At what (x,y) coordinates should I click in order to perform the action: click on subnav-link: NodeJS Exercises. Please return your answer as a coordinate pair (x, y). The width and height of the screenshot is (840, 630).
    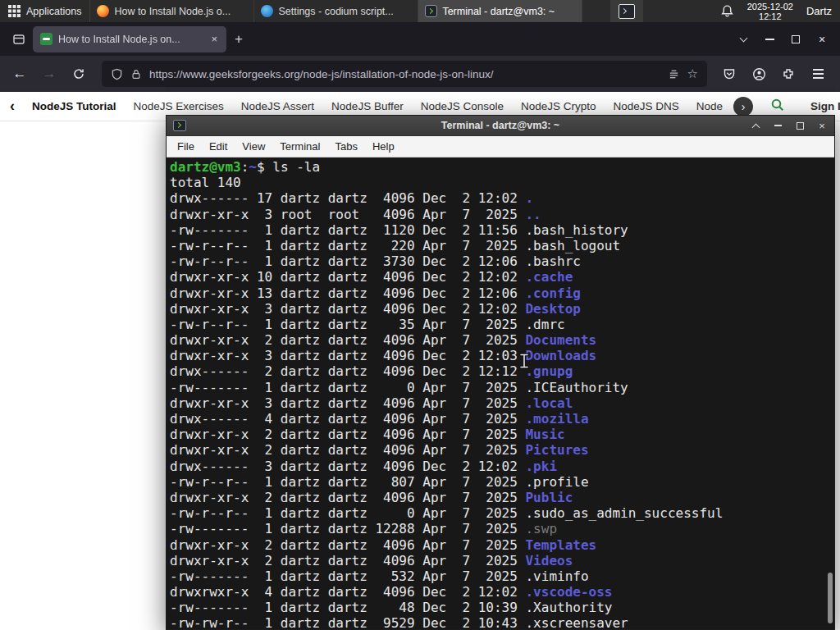
    Looking at the image, I should click on (179, 107).